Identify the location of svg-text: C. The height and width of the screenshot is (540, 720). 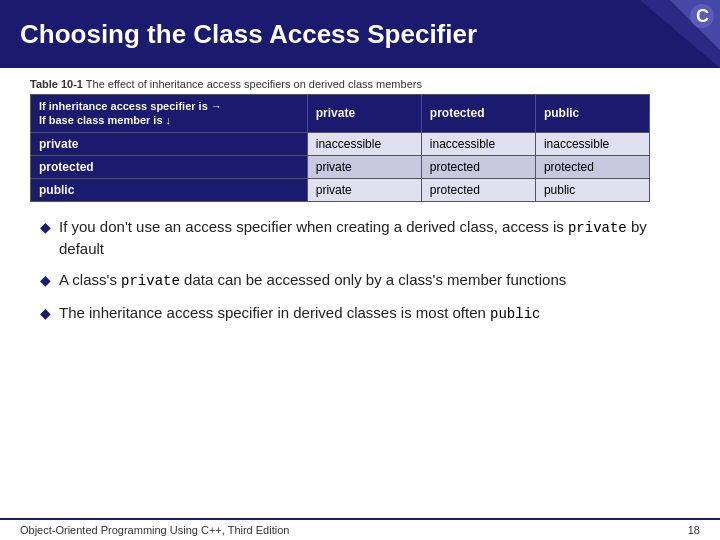
(702, 16).